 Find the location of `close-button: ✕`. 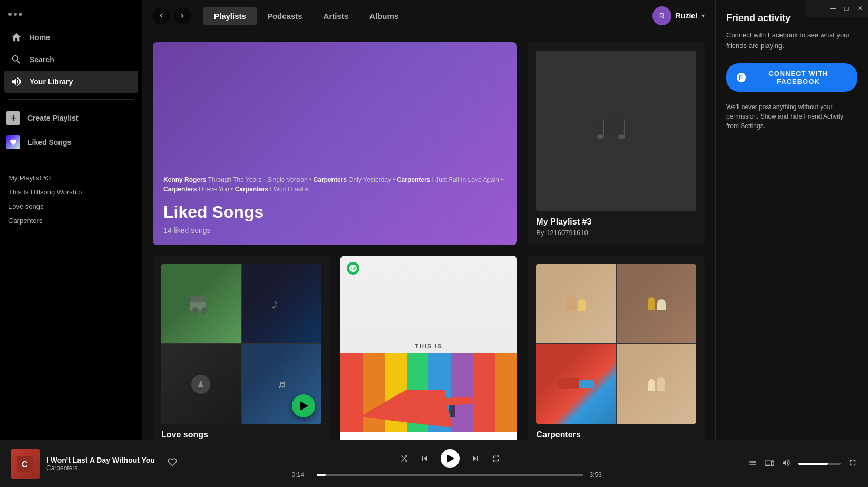

close-button: ✕ is located at coordinates (860, 8).